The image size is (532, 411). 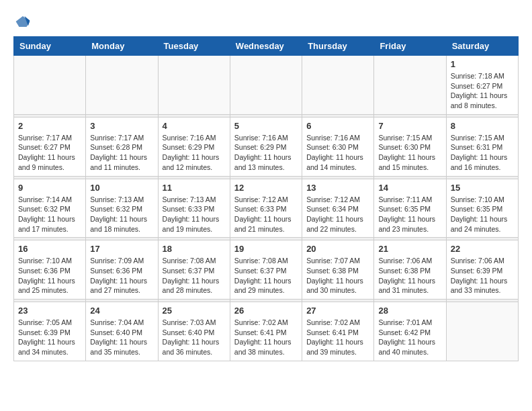 What do you see at coordinates (482, 188) in the screenshot?
I see `day-number: 15` at bounding box center [482, 188].